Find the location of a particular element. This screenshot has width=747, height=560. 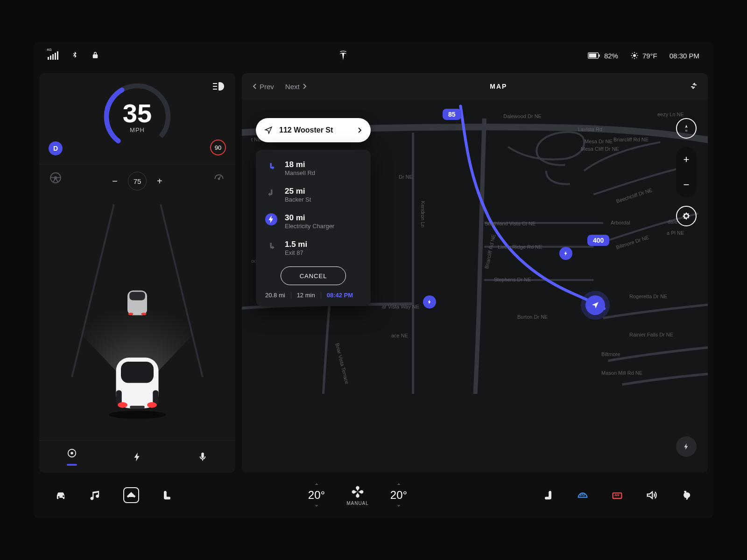

map-zoom-control: + − is located at coordinates (686, 172).